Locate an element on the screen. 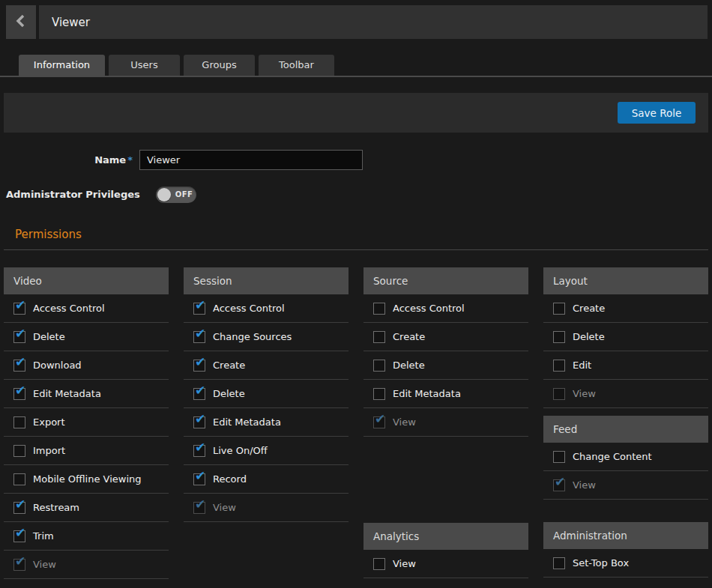 This screenshot has height=588, width=712. toggle-knob is located at coordinates (164, 195).